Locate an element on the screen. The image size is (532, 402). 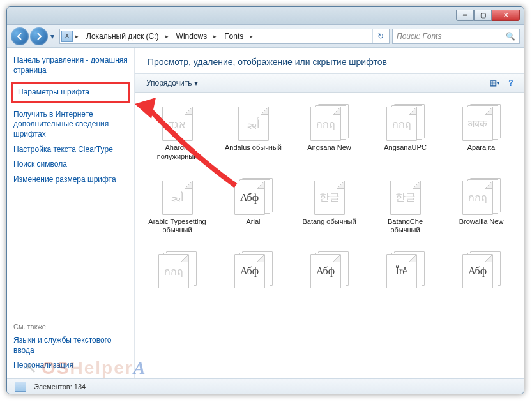
font-label: Arabic Typesetting обычный is located at coordinates (178, 227).